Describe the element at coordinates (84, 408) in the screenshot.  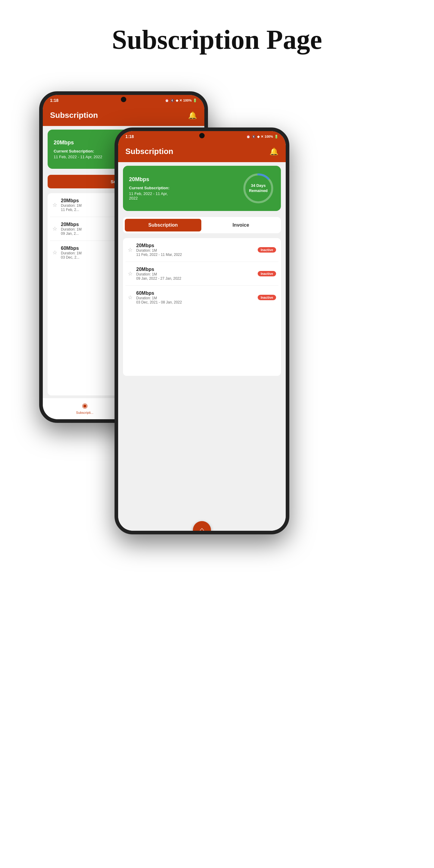
I see `nav-item-subscription: ◉ Subscripti...` at that location.